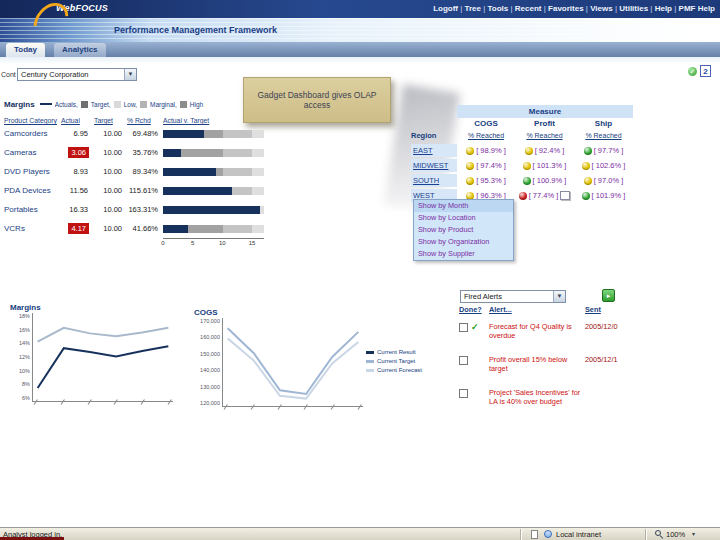  Describe the element at coordinates (104, 404) in the screenshot. I see `x-axis-ticks` at that location.